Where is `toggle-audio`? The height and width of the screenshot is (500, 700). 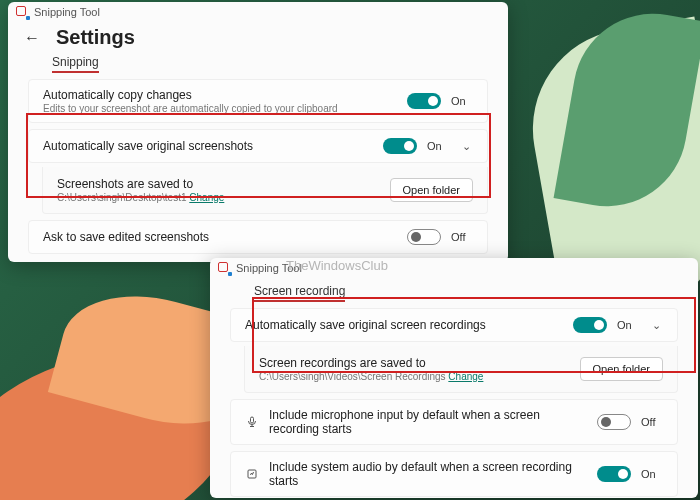 toggle-audio is located at coordinates (614, 474).